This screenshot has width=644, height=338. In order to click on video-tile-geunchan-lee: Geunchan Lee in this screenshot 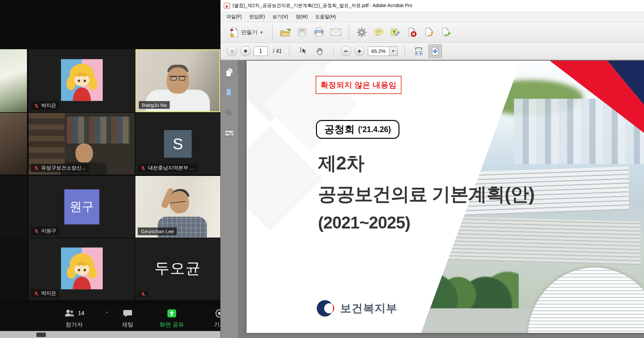, I will do `click(178, 207)`.